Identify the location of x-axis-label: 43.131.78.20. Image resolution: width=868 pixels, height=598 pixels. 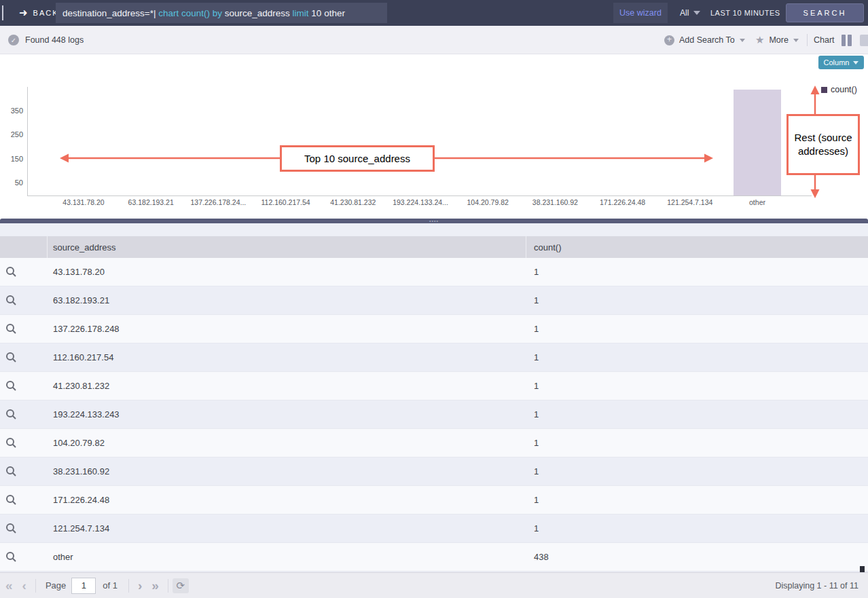
(84, 202).